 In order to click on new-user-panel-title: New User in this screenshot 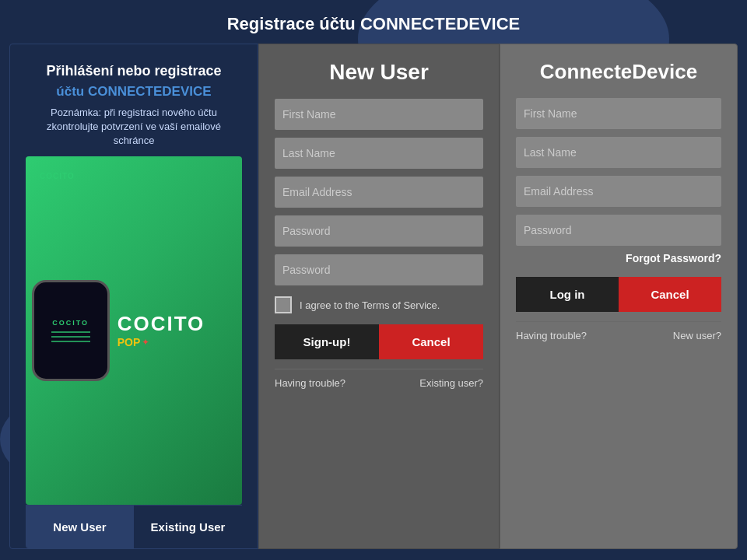, I will do `click(379, 72)`.